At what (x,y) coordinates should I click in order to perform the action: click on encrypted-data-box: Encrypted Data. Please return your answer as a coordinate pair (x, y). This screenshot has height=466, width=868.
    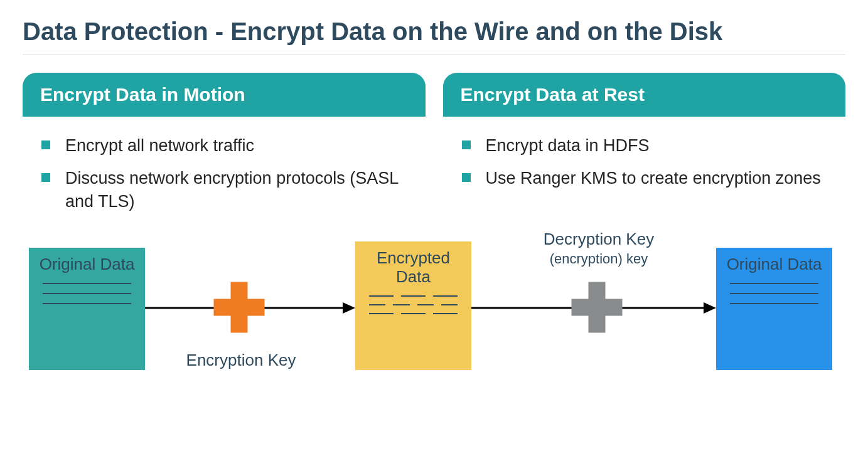
    Looking at the image, I should click on (413, 306).